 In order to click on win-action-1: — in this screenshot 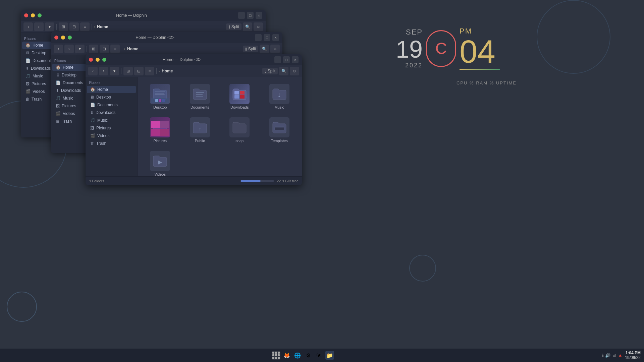, I will do `click(241, 15)`.